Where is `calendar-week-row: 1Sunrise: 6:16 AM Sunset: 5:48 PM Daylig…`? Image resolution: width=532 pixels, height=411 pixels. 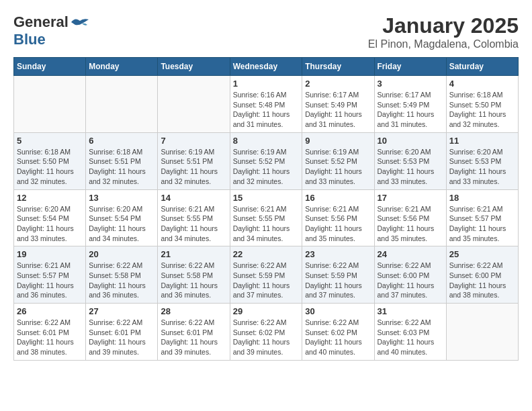
calendar-week-row: 1Sunrise: 6:16 AM Sunset: 5:48 PM Daylig… is located at coordinates (266, 105).